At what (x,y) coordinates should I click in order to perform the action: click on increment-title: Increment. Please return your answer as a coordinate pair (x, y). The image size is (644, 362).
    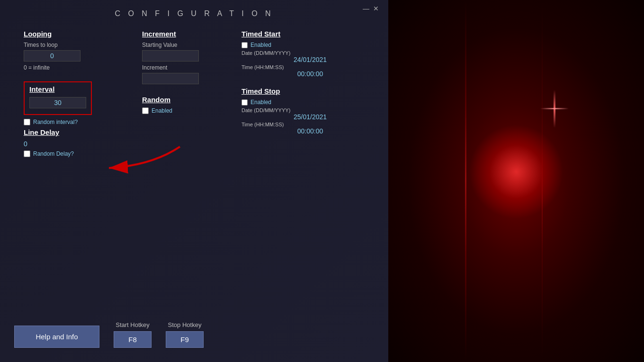
    Looking at the image, I should click on (187, 34).